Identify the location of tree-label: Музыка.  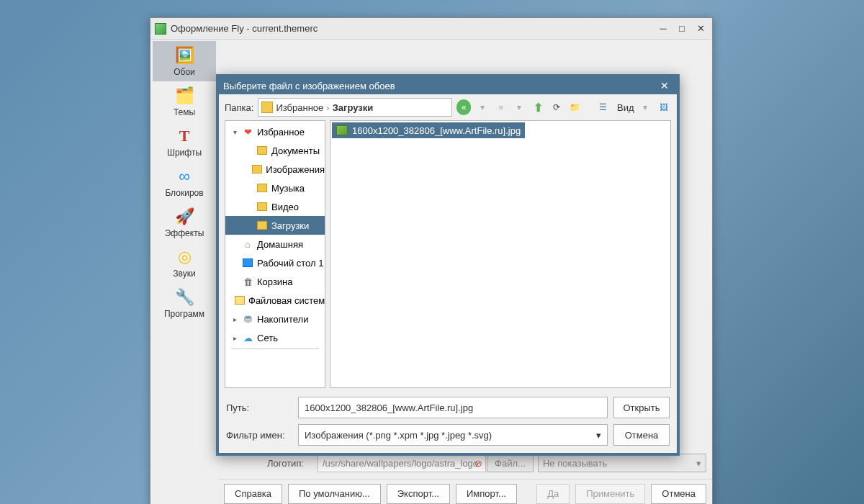
(288, 189).